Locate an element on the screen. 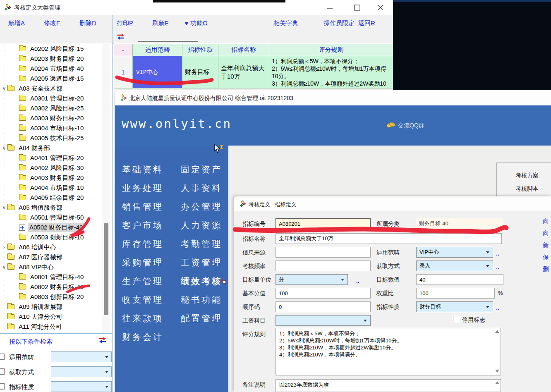 This screenshot has width=551, height=392. table-cell-name: 全年利润总额大于10万 is located at coordinates (244, 72).